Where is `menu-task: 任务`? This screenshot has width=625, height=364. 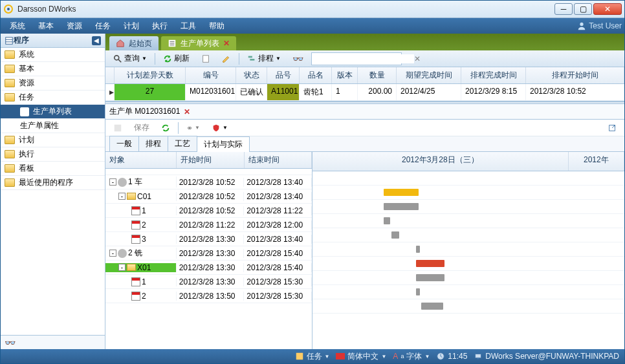
menu-task: 任务 is located at coordinates (103, 26).